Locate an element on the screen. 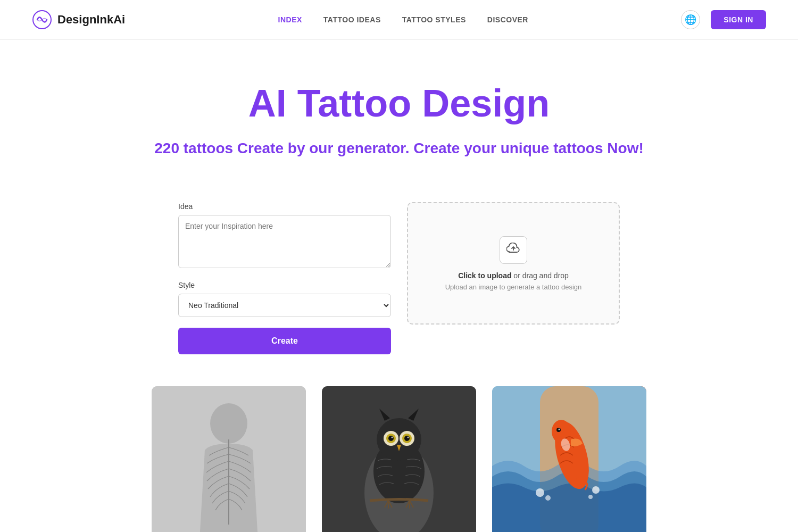 Image resolution: width=798 pixels, height=532 pixels. upload-icon-wrap is located at coordinates (513, 250).